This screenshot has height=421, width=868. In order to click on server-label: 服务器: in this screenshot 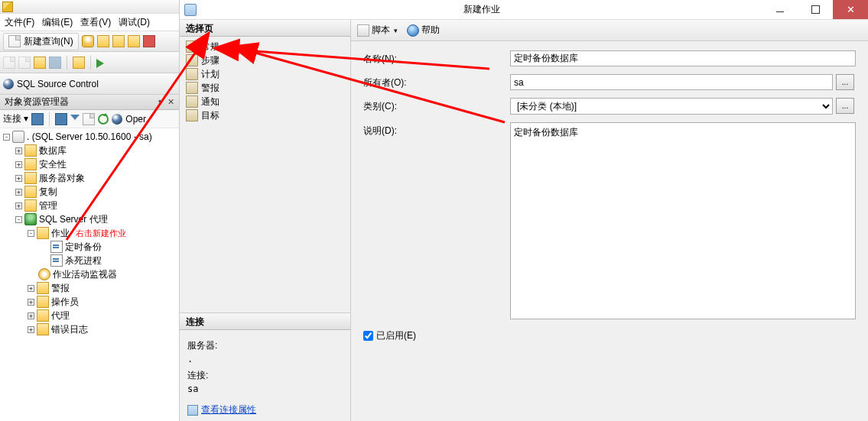, I will do `click(265, 345)`.